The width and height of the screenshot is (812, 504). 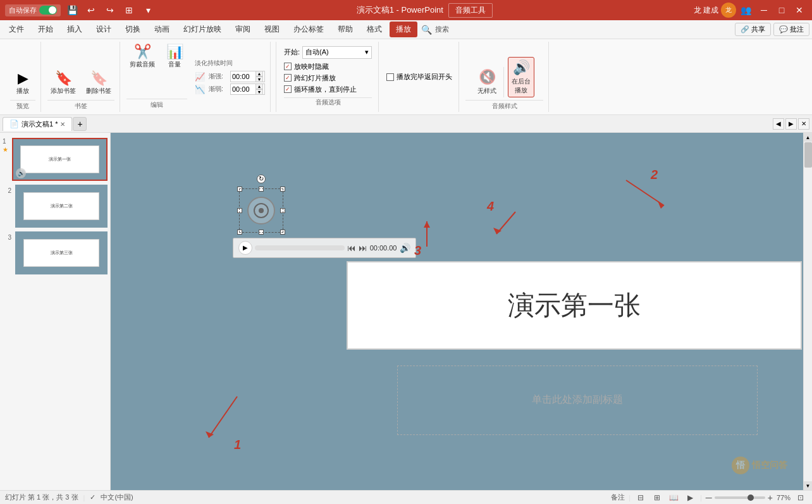 I want to click on undo-button: ↩, so click(x=91, y=10).